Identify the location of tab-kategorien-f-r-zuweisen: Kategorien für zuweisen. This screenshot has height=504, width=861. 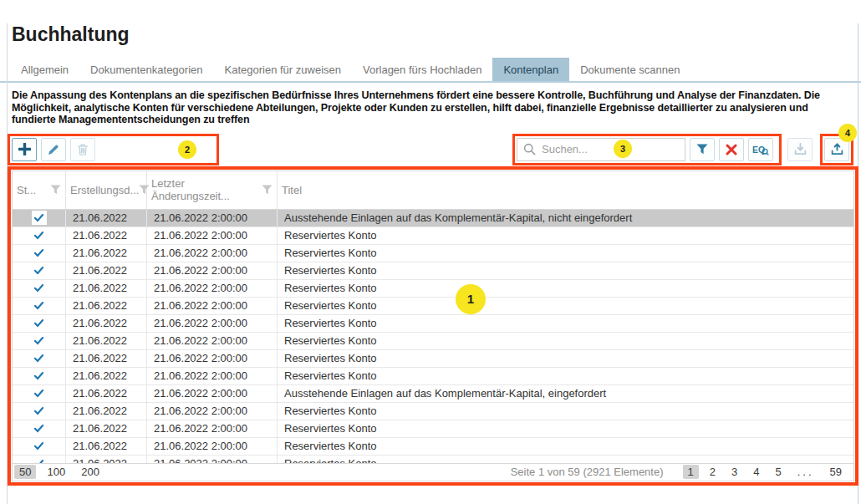
(283, 69).